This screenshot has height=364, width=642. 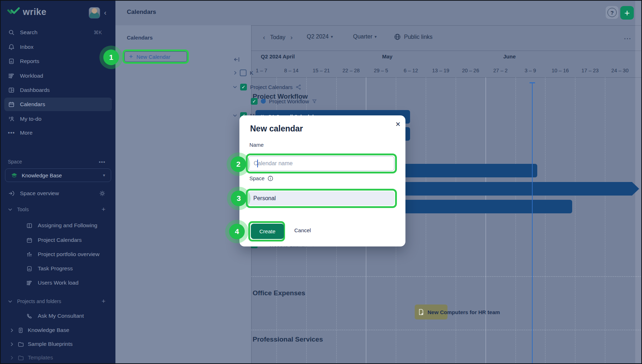 What do you see at coordinates (590, 71) in the screenshot?
I see `week-label: 17 – 23` at bounding box center [590, 71].